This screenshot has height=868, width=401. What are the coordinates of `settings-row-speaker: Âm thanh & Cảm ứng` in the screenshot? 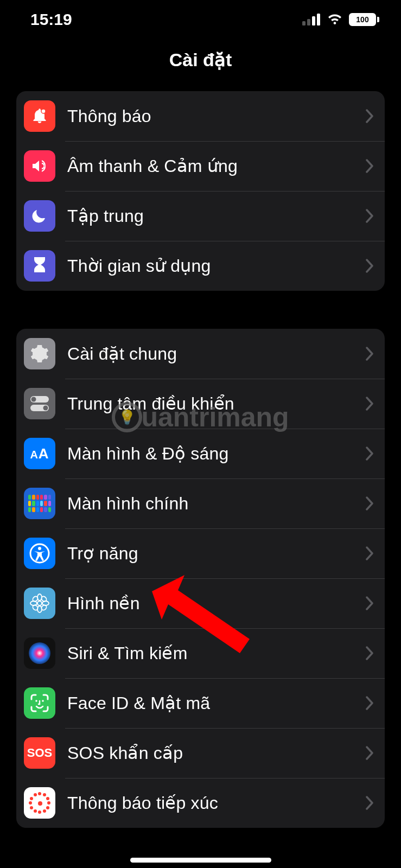 It's located at (201, 166).